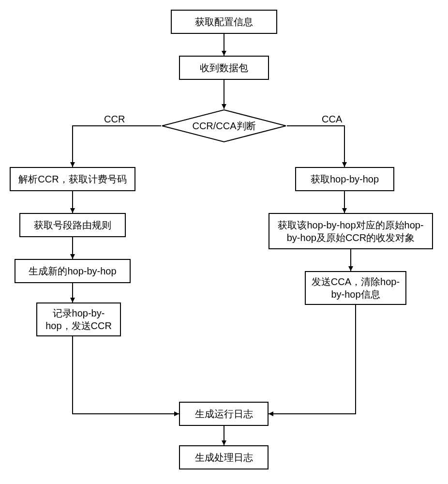 This screenshot has width=448, height=484. What do you see at coordinates (73, 225) in the screenshot?
I see `node-get-route-rule: 获取号段路由规则` at bounding box center [73, 225].